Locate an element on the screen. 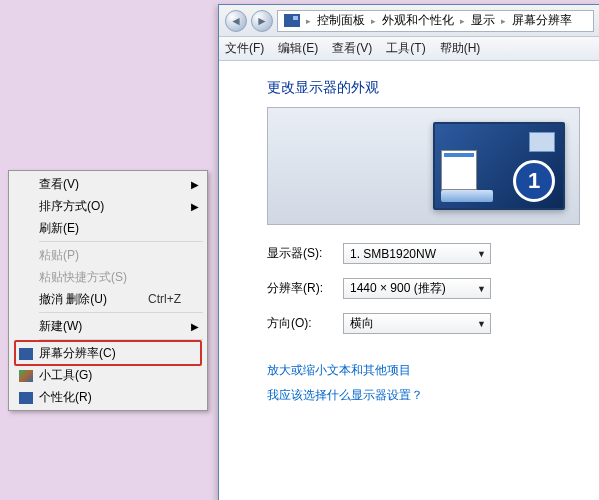 This screenshot has width=599, height=500. monitor-window-icon is located at coordinates (459, 170).